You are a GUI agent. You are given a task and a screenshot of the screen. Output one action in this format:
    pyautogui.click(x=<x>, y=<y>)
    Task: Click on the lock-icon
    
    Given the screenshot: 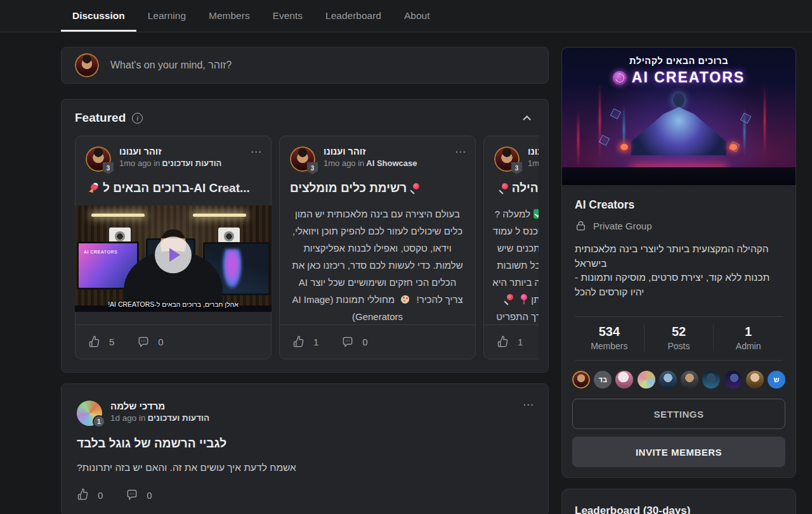 What is the action you would take?
    pyautogui.click(x=581, y=226)
    